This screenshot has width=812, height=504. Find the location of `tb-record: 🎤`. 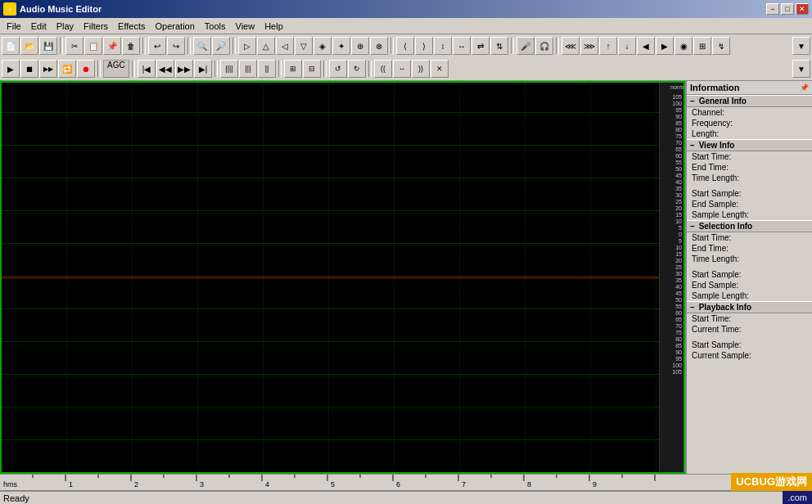

tb-record: 🎤 is located at coordinates (526, 46).